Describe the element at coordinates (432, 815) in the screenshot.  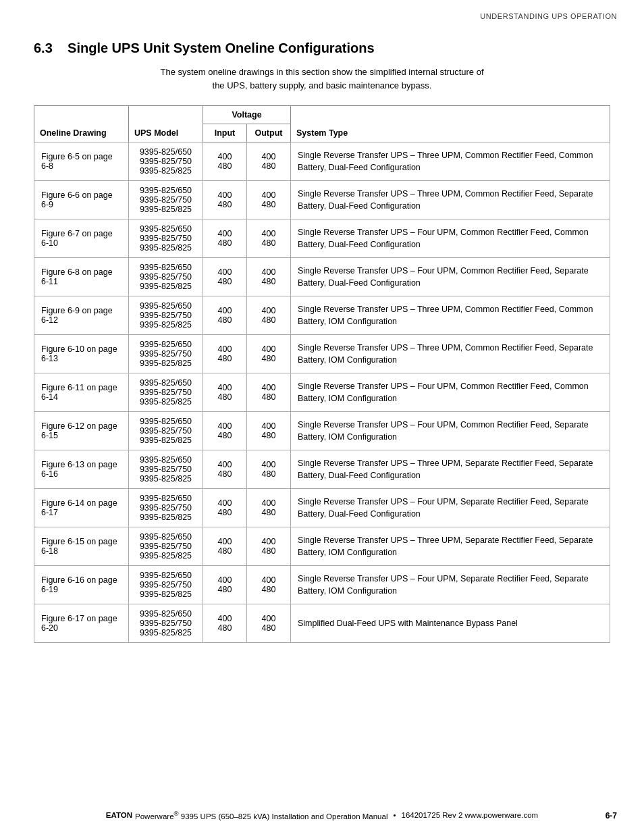
I see `footer-part: 164201725 Rev 2` at that location.